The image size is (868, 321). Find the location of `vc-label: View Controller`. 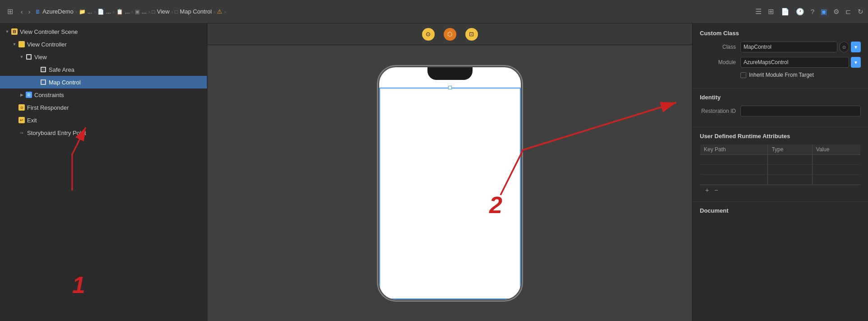

vc-label: View Controller is located at coordinates (47, 44).